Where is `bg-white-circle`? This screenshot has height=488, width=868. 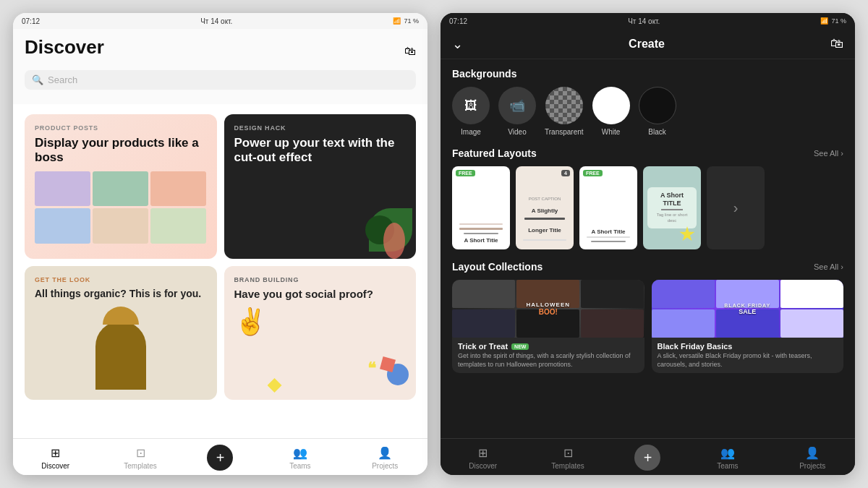 bg-white-circle is located at coordinates (611, 106).